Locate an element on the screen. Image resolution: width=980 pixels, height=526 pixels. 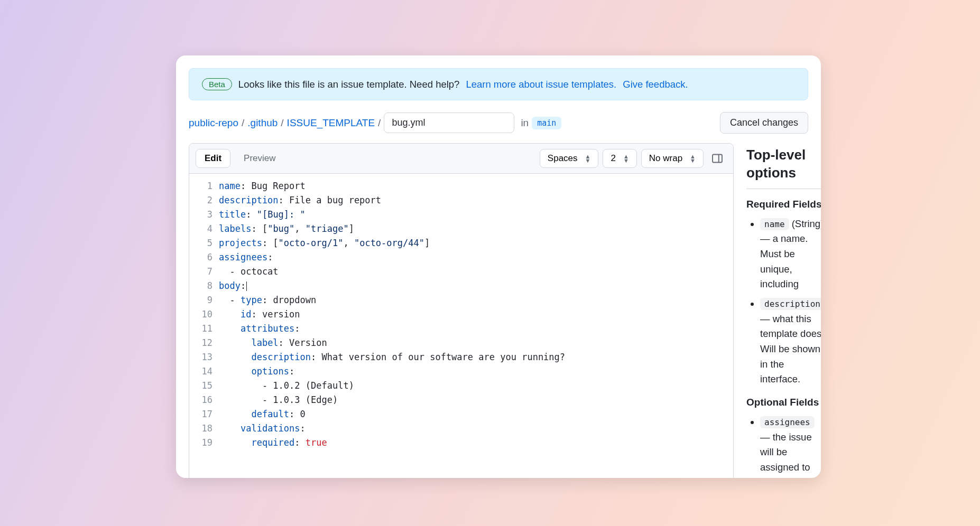
code-chip: name is located at coordinates (775, 224).